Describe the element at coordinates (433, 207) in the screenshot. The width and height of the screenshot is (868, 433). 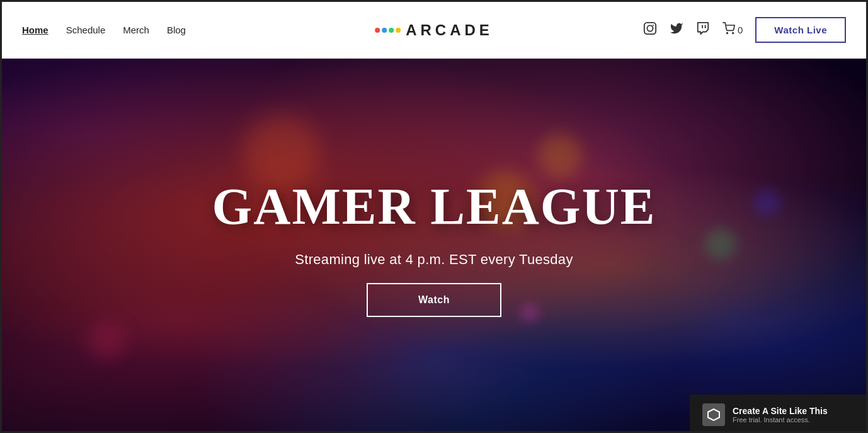
I see `hero-title: GAMER LEAGUE` at that location.